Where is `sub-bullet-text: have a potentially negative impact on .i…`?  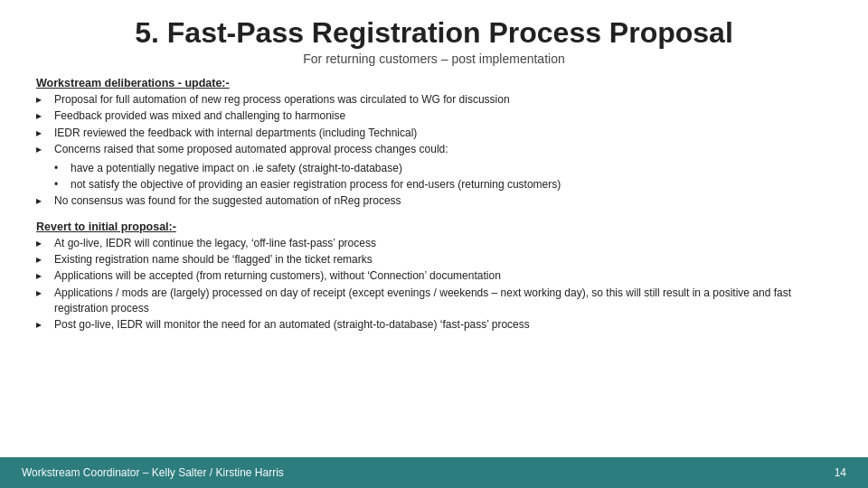 sub-bullet-text: have a potentially negative impact on .i… is located at coordinates (237, 168).